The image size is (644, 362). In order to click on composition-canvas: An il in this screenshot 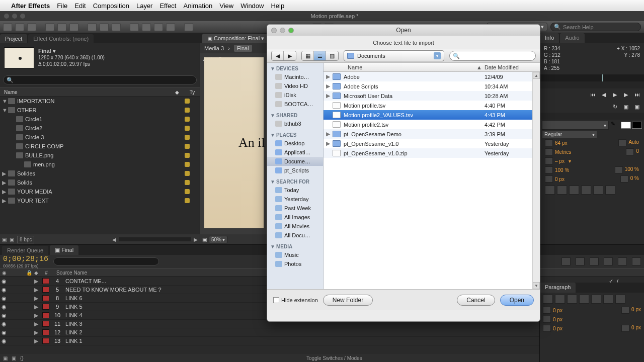, I will do `click(234, 143)`.